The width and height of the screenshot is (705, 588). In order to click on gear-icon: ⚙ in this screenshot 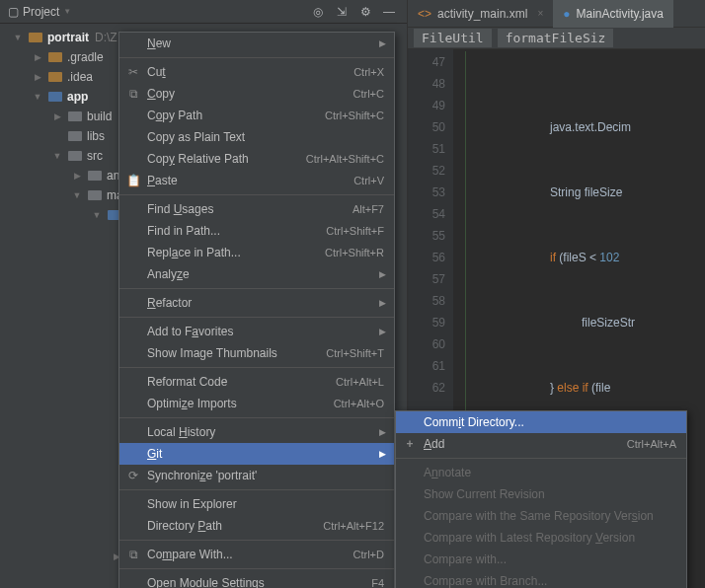, I will do `click(365, 12)`.